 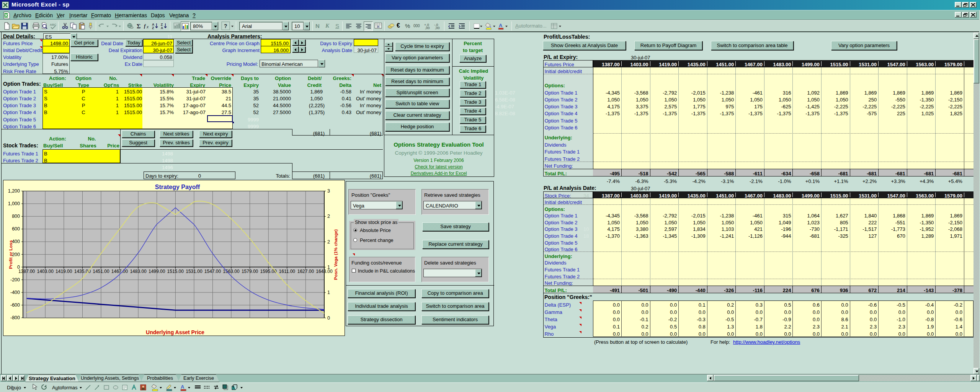 What do you see at coordinates (46, 271) in the screenshot?
I see `svg-text: 1403.00` at bounding box center [46, 271].